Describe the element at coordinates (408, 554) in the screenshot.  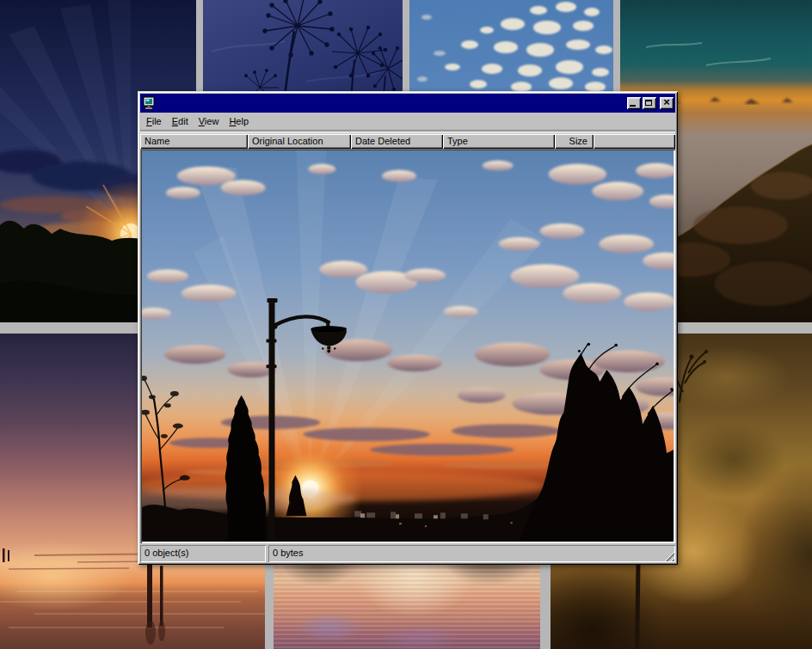
I see `status-bar: 0 object(s) 0 bytes` at that location.